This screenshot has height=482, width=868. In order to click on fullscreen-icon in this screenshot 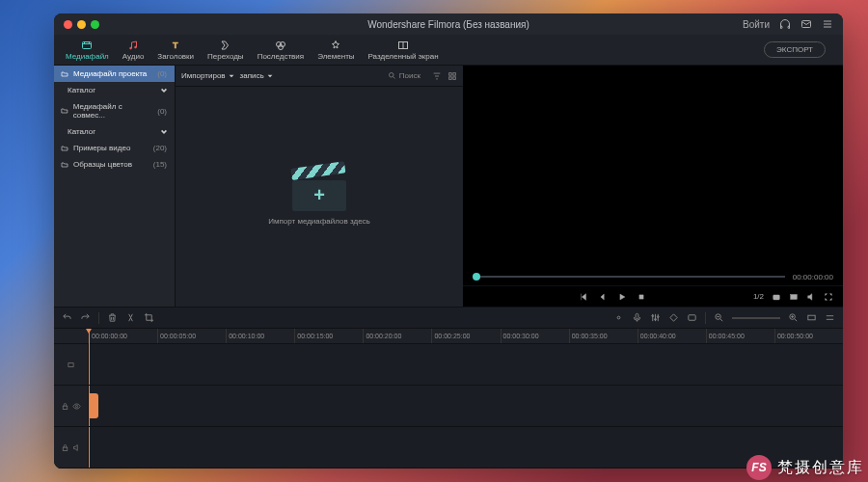, I will do `click(828, 297)`.